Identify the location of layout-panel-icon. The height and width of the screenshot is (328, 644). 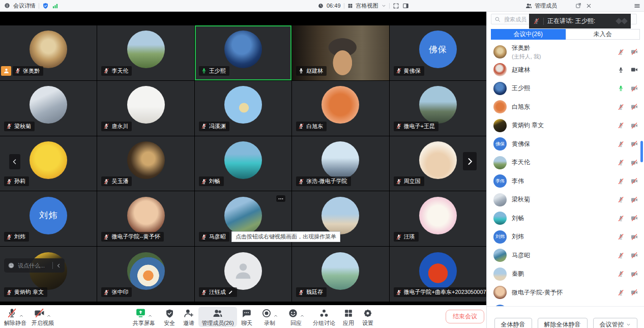
(406, 6).